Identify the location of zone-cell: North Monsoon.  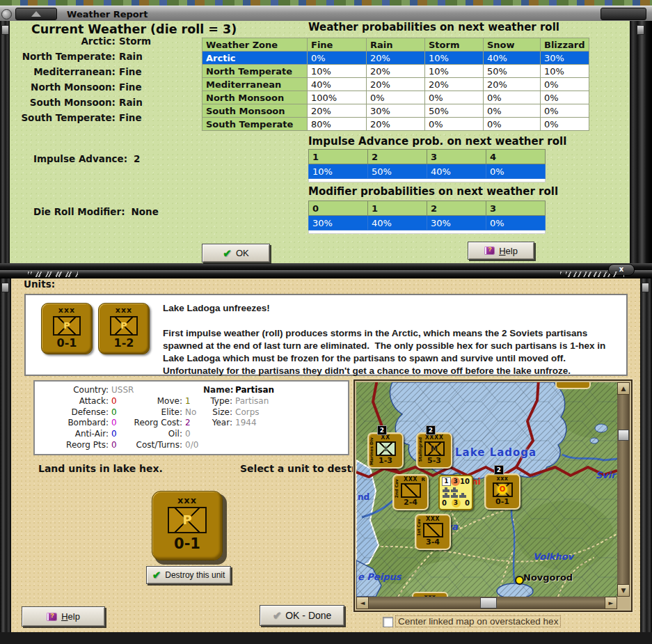
(255, 97).